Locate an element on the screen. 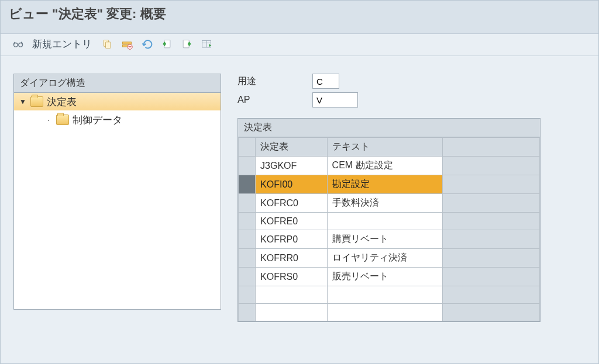  titlebar: ビュー "決定表" 変更: 概要 is located at coordinates (300, 18).